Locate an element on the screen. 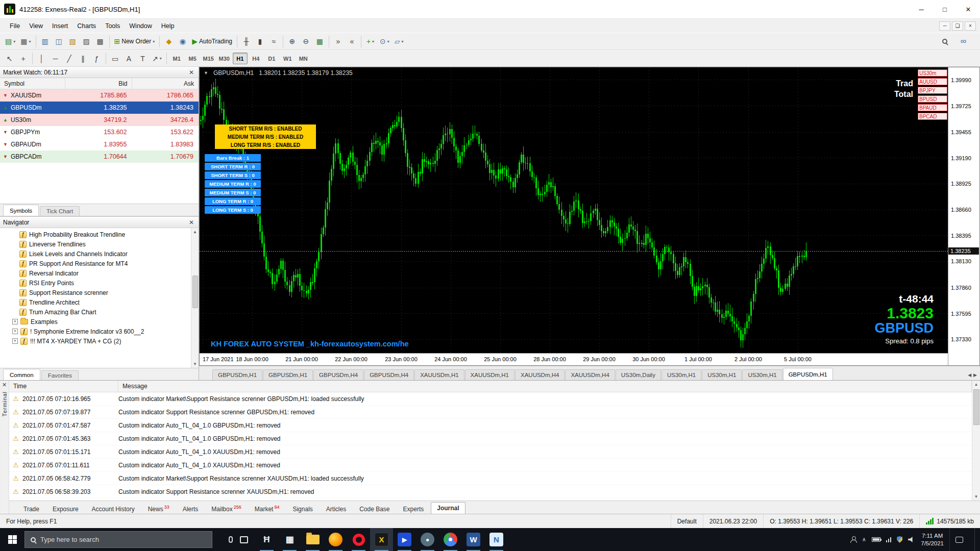 Image resolution: width=980 pixels, height=551 pixels. taskbar-app-chrome is located at coordinates (450, 540).